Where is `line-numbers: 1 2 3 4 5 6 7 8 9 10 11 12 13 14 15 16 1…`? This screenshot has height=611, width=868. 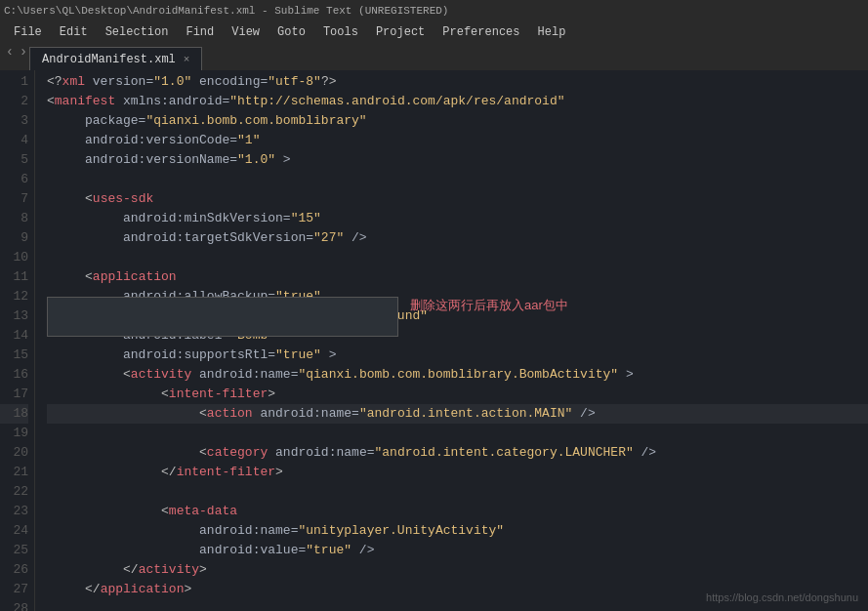 line-numbers: 1 2 3 4 5 6 7 8 9 10 11 12 13 14 15 16 1… is located at coordinates (18, 341).